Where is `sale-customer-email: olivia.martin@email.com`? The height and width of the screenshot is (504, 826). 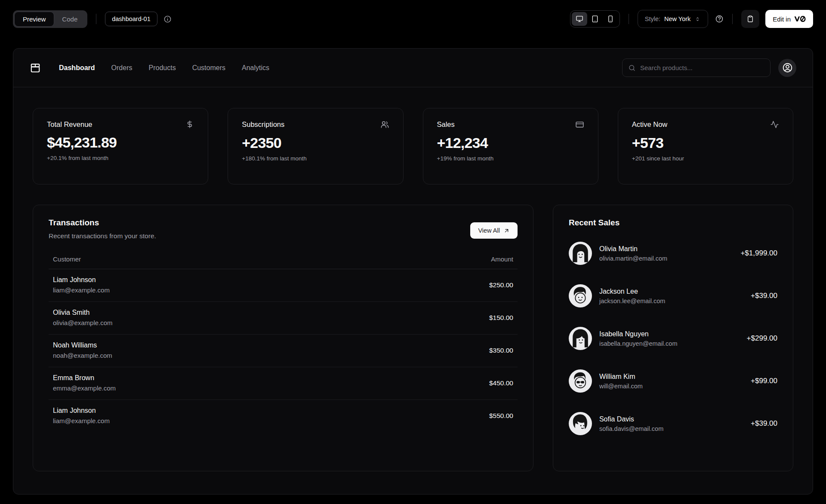
sale-customer-email: olivia.martin@email.com is located at coordinates (633, 258).